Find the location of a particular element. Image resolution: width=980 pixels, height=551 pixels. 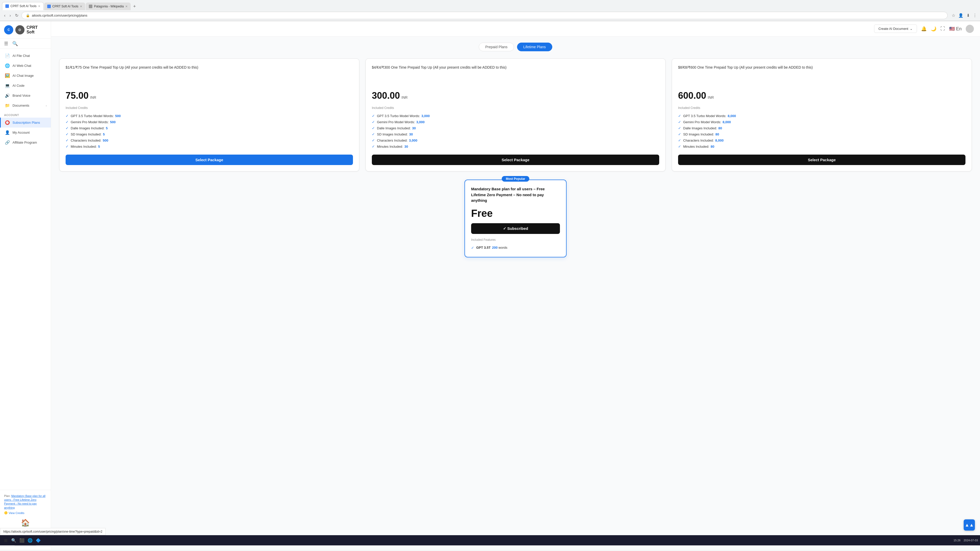

new-tab-button: + is located at coordinates (135, 6).